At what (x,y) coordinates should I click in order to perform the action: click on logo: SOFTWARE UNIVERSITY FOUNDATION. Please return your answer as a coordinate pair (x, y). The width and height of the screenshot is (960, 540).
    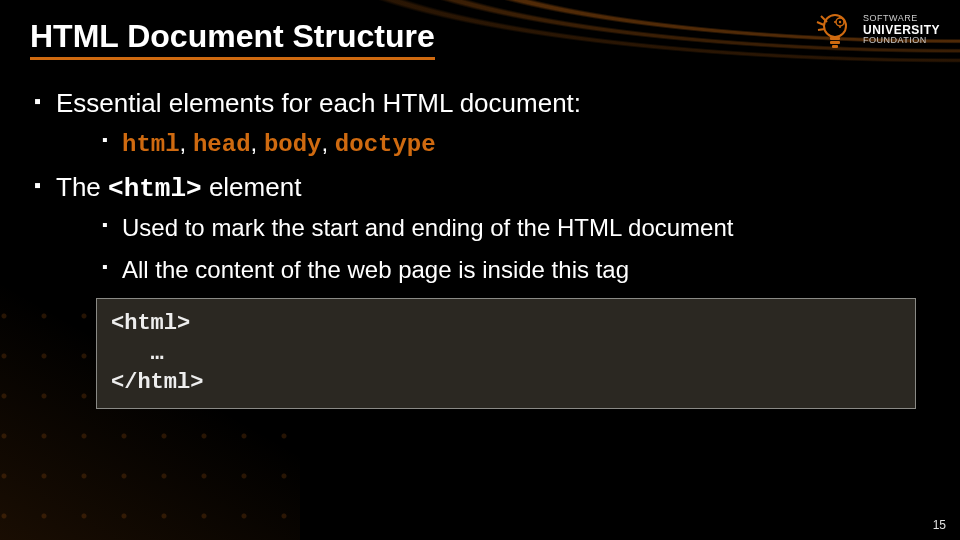
    Looking at the image, I should click on (876, 30).